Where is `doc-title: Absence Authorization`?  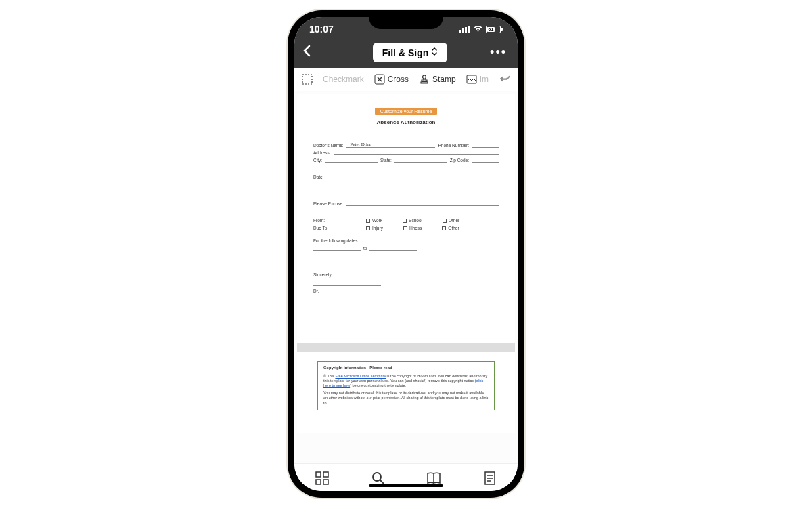
doc-title: Absence Authorization is located at coordinates (406, 122).